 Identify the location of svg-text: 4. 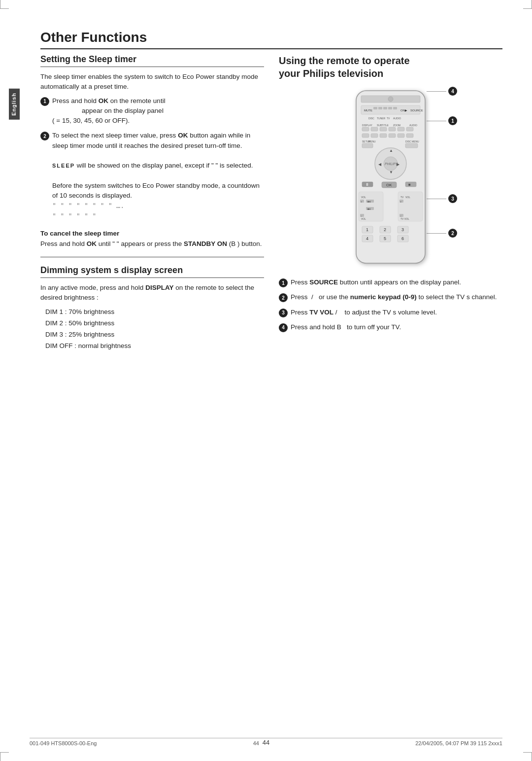
(367, 239).